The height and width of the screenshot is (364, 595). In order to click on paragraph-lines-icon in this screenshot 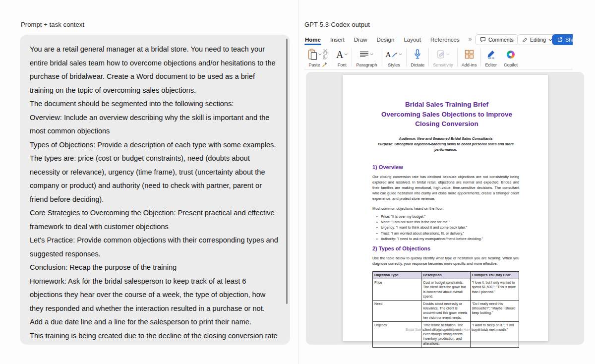, I will do `click(364, 55)`.